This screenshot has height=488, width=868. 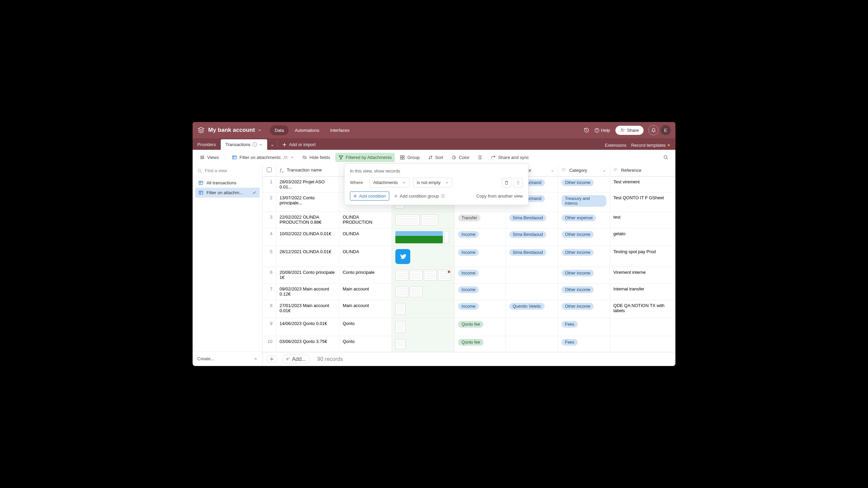 What do you see at coordinates (587, 130) in the screenshot?
I see `history-icon` at bounding box center [587, 130].